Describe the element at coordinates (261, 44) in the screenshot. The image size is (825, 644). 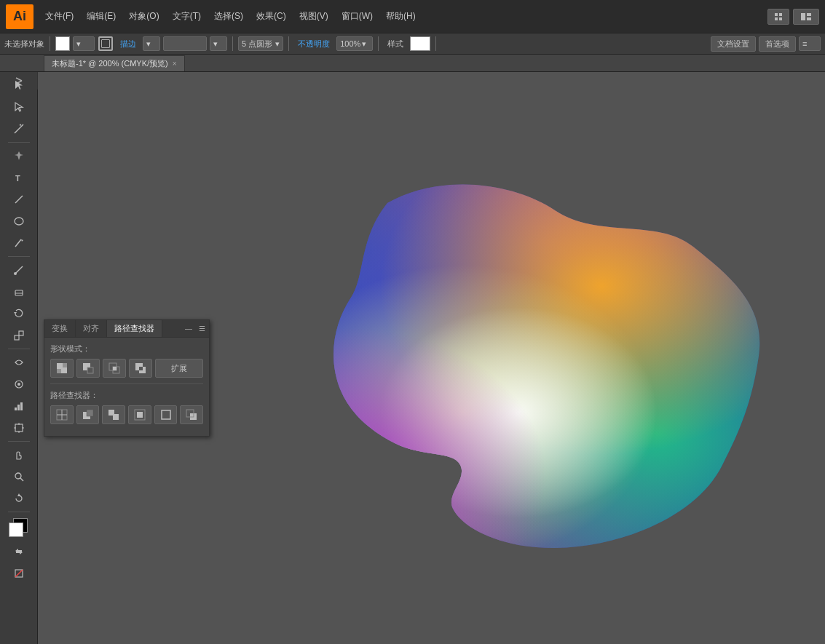
I see `point-type: 5 点圆形 ▾` at that location.